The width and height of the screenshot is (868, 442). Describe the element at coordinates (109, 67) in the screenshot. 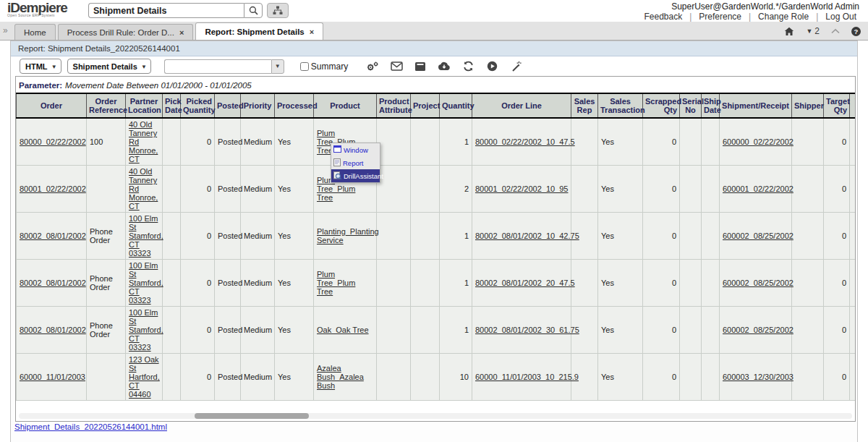

I see `report-view-select: Shipment Details ▼` at that location.